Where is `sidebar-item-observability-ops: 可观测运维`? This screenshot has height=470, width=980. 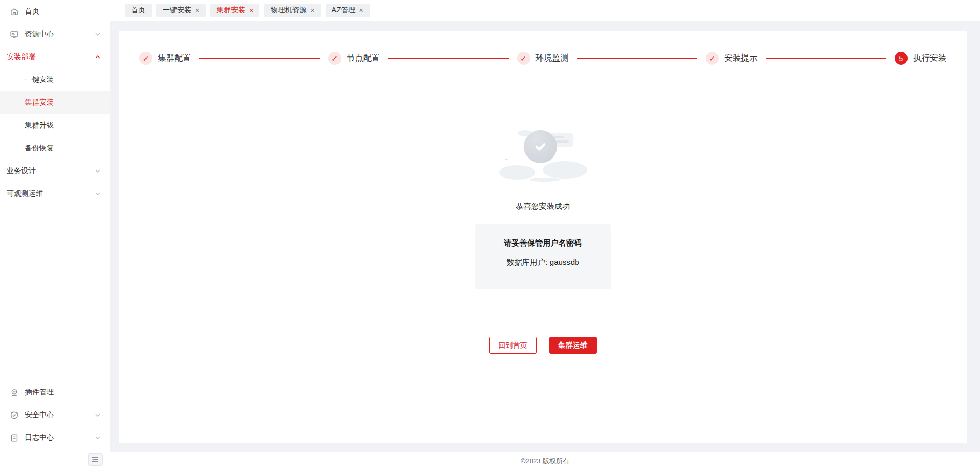 sidebar-item-observability-ops: 可观测运维 is located at coordinates (55, 194).